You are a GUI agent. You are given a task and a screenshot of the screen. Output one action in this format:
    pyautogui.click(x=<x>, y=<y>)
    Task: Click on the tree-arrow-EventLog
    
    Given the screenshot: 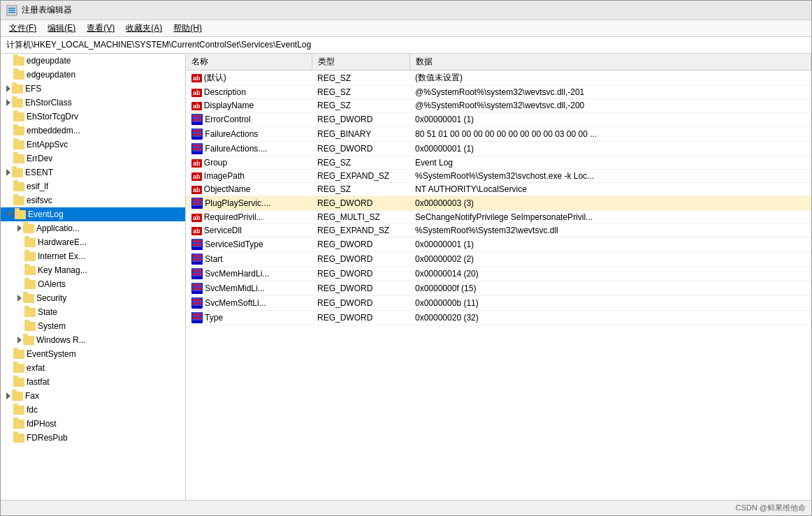 What is the action you would take?
    pyautogui.click(x=10, y=214)
    